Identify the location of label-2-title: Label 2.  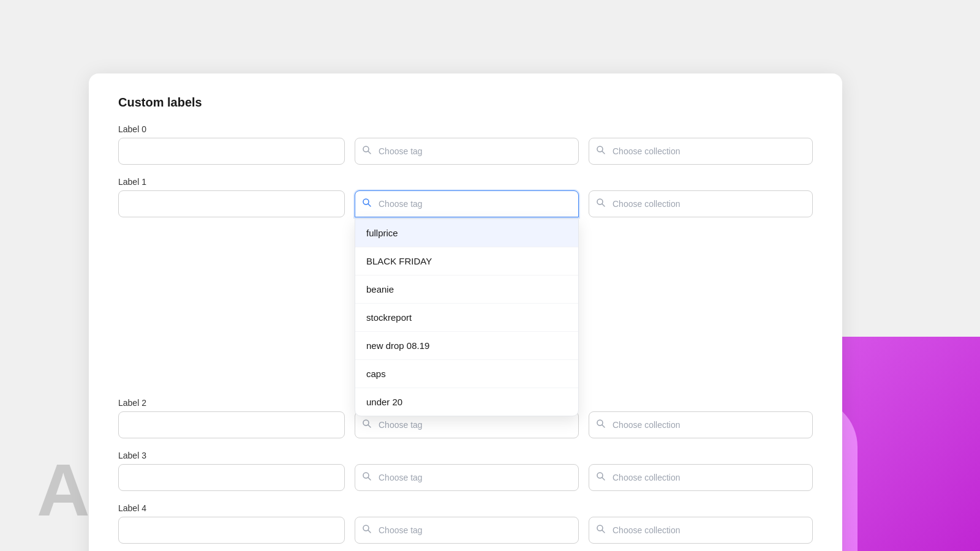
(232, 403).